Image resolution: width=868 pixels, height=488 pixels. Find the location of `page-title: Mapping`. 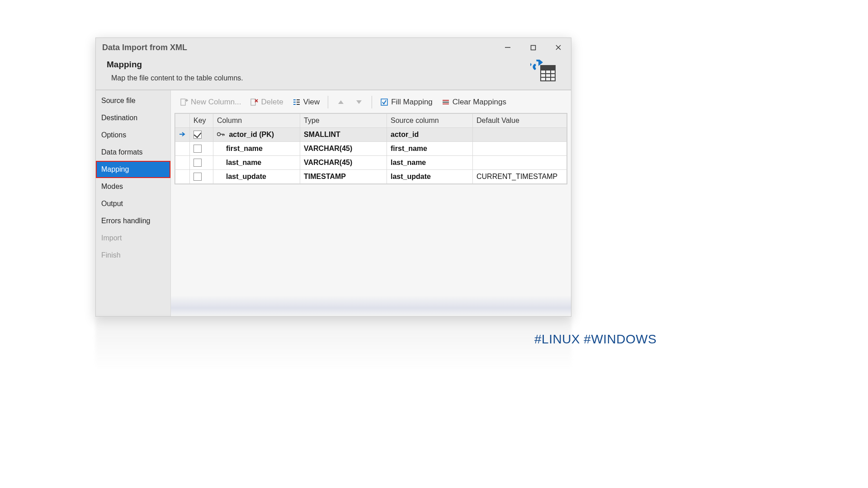

page-title: Mapping is located at coordinates (318, 65).